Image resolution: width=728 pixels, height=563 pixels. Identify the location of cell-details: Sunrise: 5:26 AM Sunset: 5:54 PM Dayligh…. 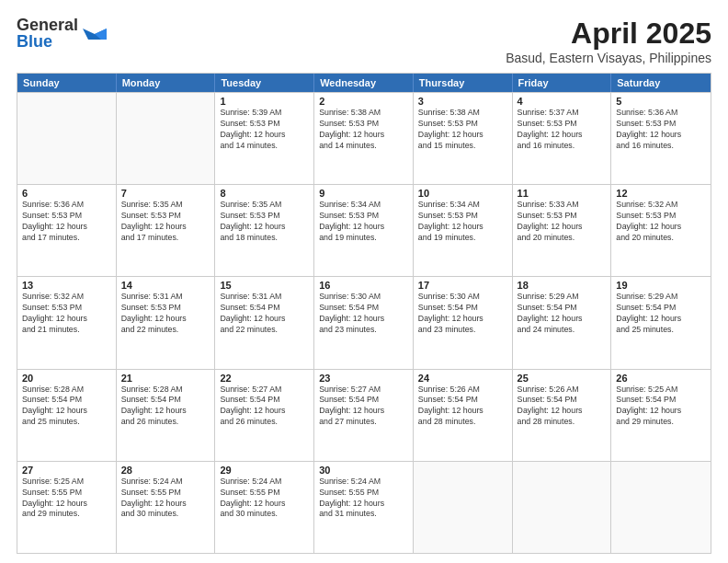
(463, 407).